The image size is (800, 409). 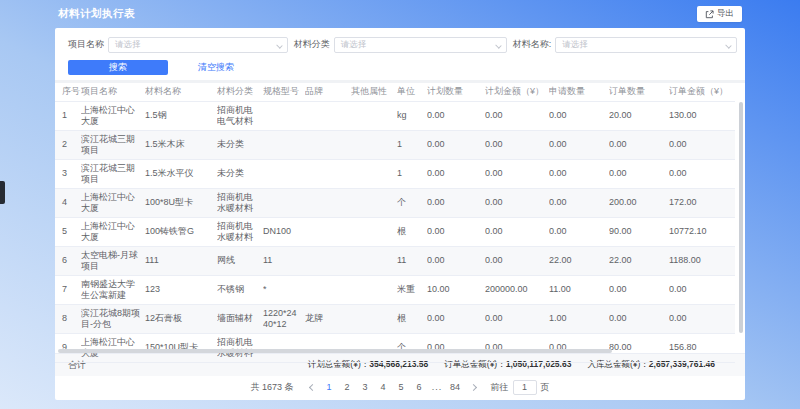 I want to click on search-button: 搜索, so click(x=118, y=68).